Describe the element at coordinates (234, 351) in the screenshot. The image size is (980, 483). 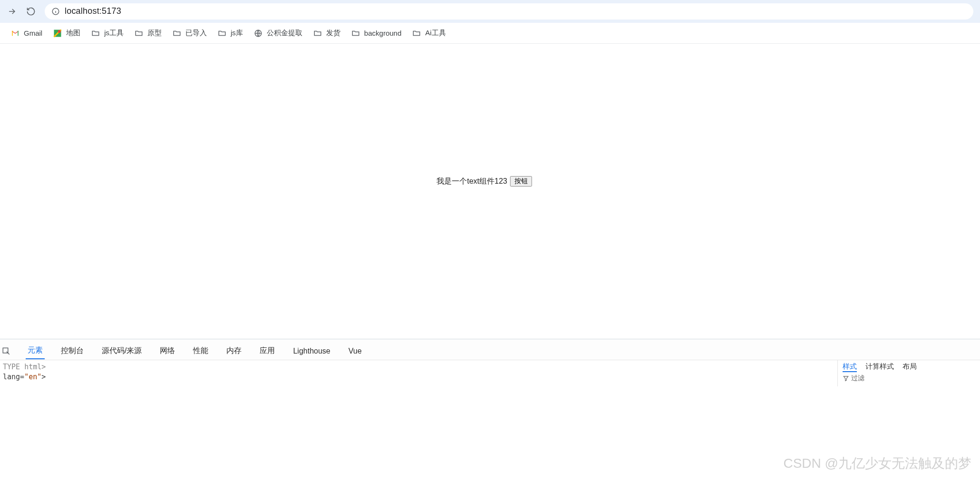
I see `tab-memory: 内存` at that location.